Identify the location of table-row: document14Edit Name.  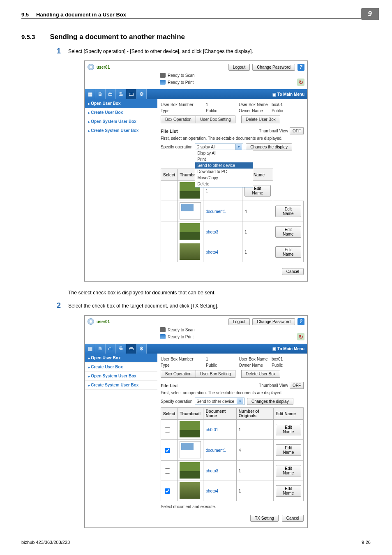
(233, 451).